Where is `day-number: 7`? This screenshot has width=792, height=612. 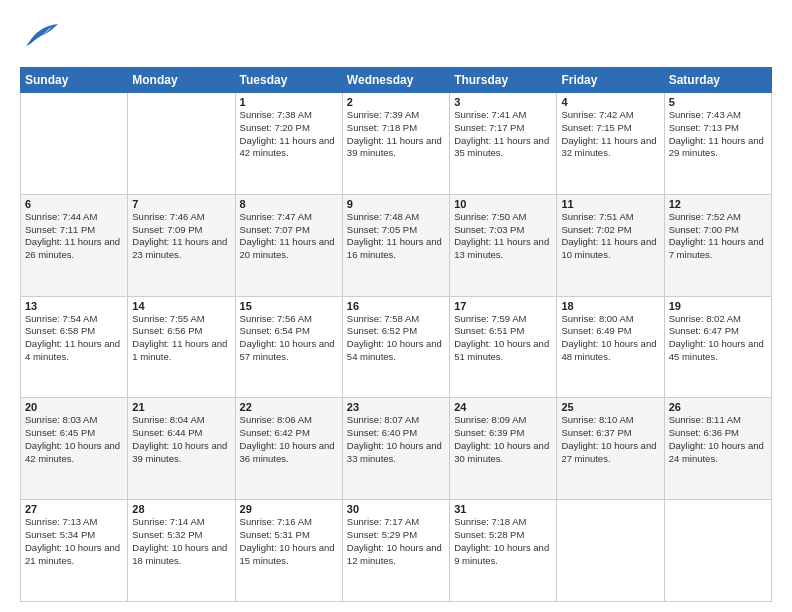 day-number: 7 is located at coordinates (181, 204).